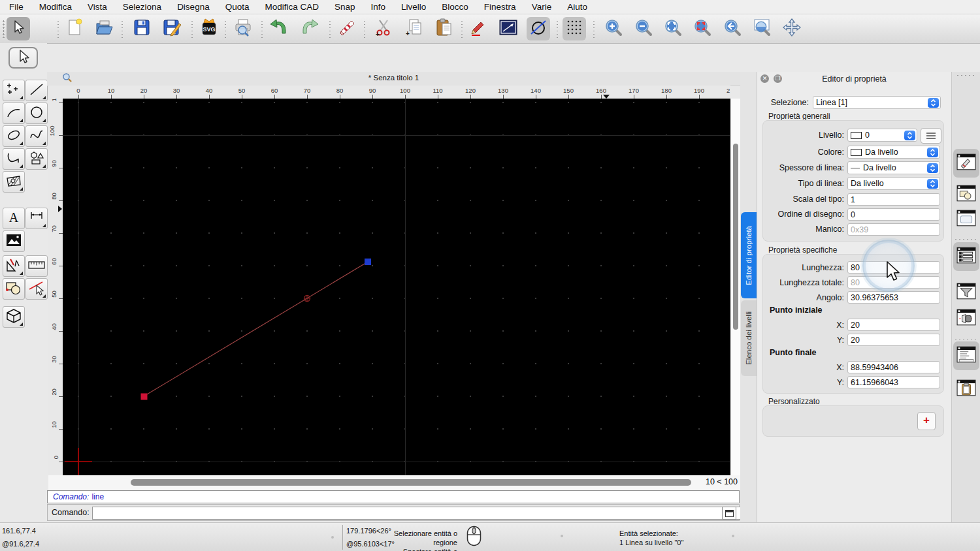 The width and height of the screenshot is (980, 551). What do you see at coordinates (348, 29) in the screenshot?
I see `eraser-icon` at bounding box center [348, 29].